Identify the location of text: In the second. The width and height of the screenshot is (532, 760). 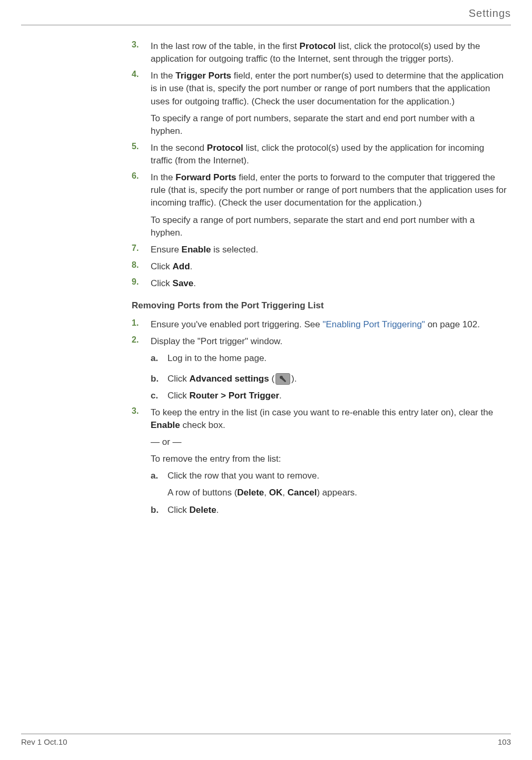
(179, 148).